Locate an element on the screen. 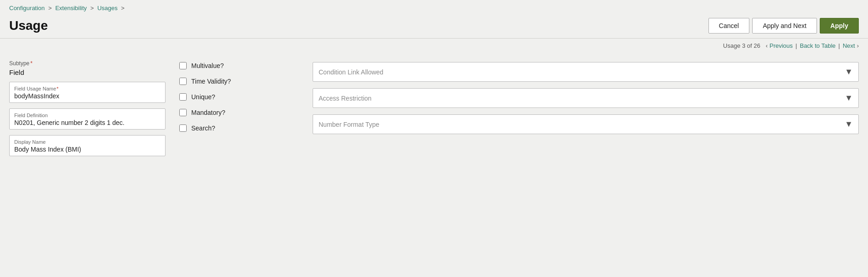 Image resolution: width=868 pixels, height=277 pixels. middle-column: Multivalue? Time Validity? Unique? Manda… is located at coordinates (239, 108).